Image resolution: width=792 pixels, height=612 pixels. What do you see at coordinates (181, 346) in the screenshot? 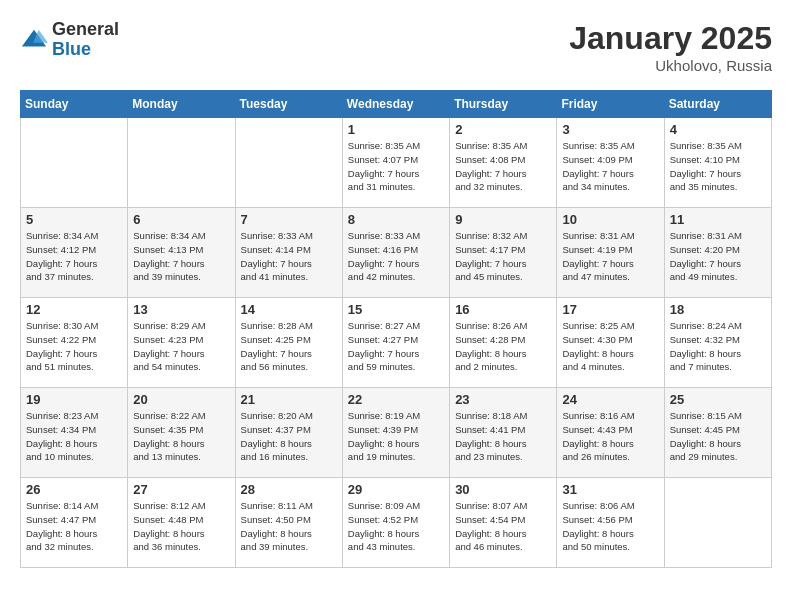
I see `day-info: Sunrise: 8:29 AMSunset: 4:23 PMDaylight:…` at bounding box center [181, 346].